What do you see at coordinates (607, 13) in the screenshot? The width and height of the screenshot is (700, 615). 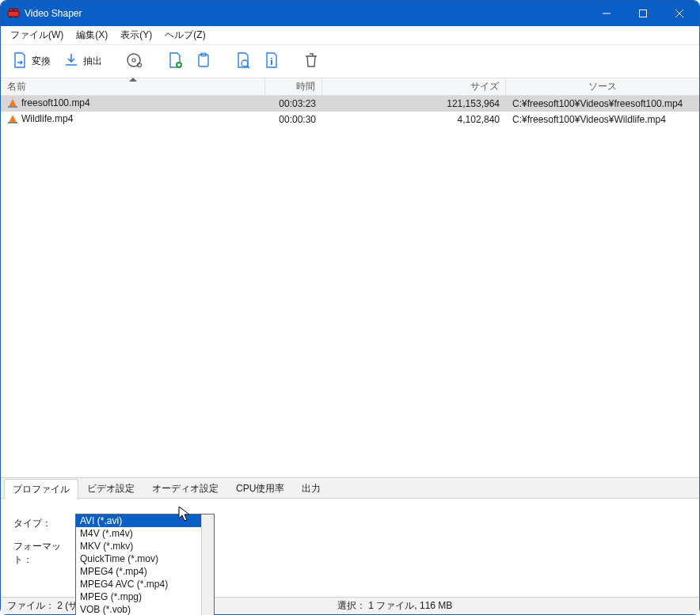 I see `minimize-icon` at bounding box center [607, 13].